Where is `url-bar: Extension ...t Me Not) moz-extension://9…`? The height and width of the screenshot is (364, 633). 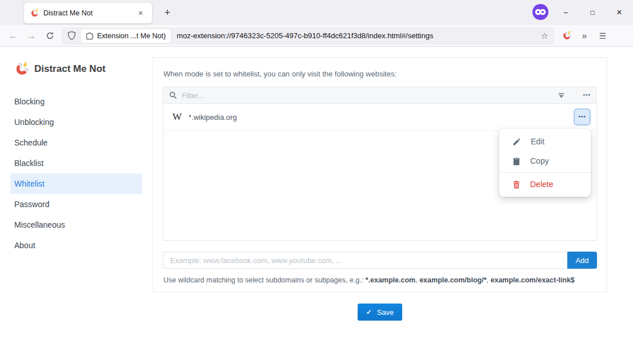
url-bar: Extension ...t Me Not) moz-extension://9… is located at coordinates (308, 36).